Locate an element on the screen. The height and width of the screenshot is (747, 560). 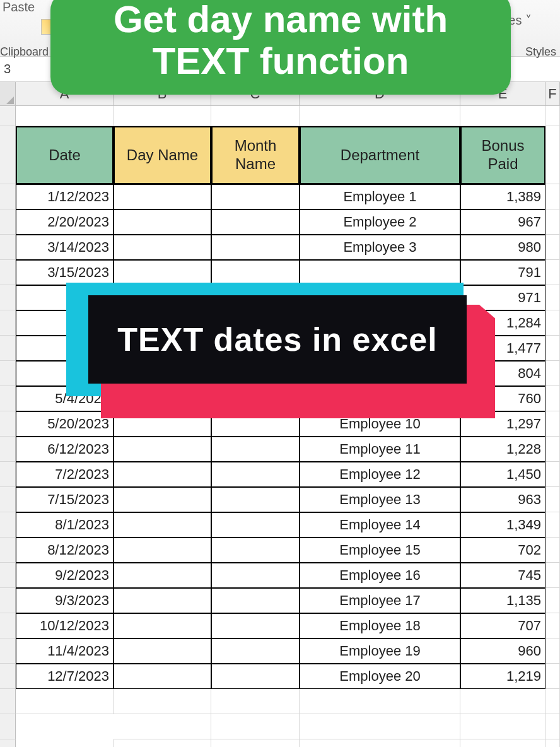
select-all-button is located at coordinates (8, 94).